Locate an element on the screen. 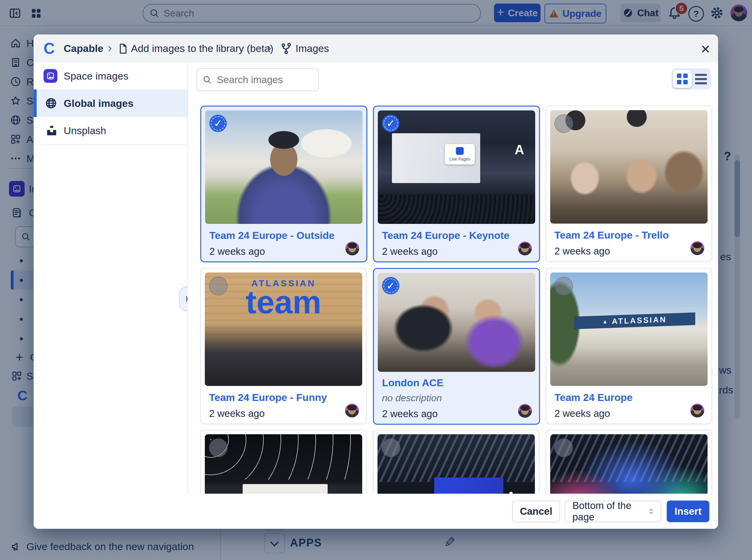 The image size is (752, 560). sidebar-item-space-images: Space images is located at coordinates (111, 76).